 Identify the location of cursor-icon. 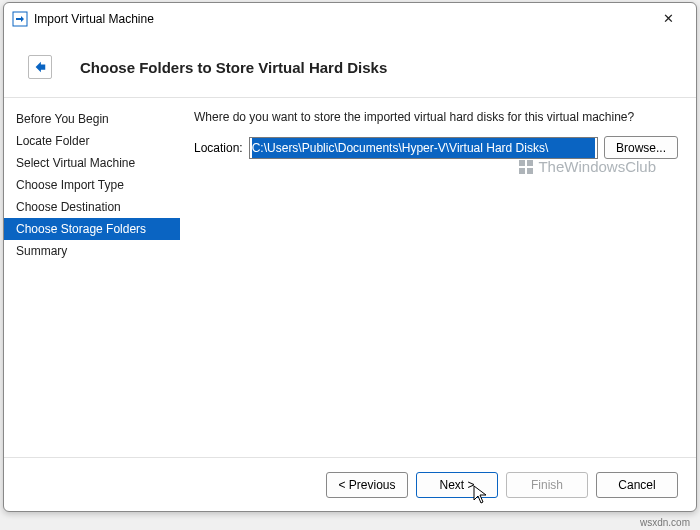
(481, 495).